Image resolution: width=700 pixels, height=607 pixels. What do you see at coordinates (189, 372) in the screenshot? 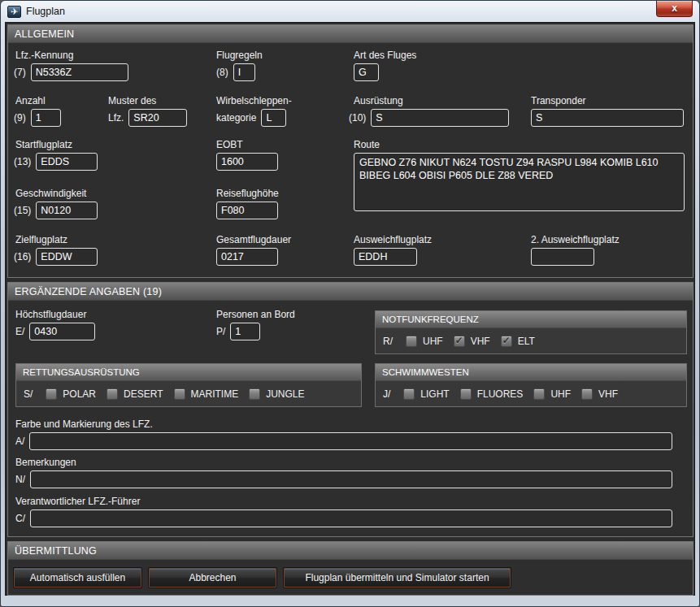
I see `rettungsausruestung-header: RETTUNGSAUSRÜSTUNG` at bounding box center [189, 372].